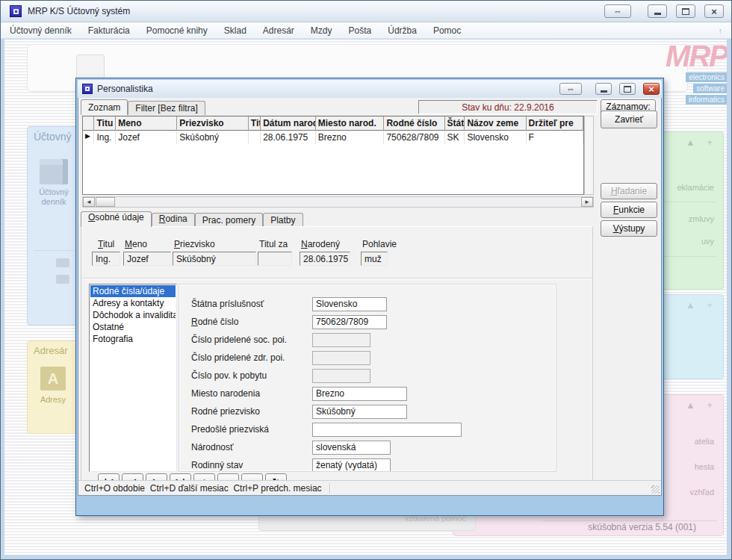 The height and width of the screenshot is (560, 732). Describe the element at coordinates (177, 31) in the screenshot. I see `menu-item-pomocne-knihy: Pomocné knihy` at that location.